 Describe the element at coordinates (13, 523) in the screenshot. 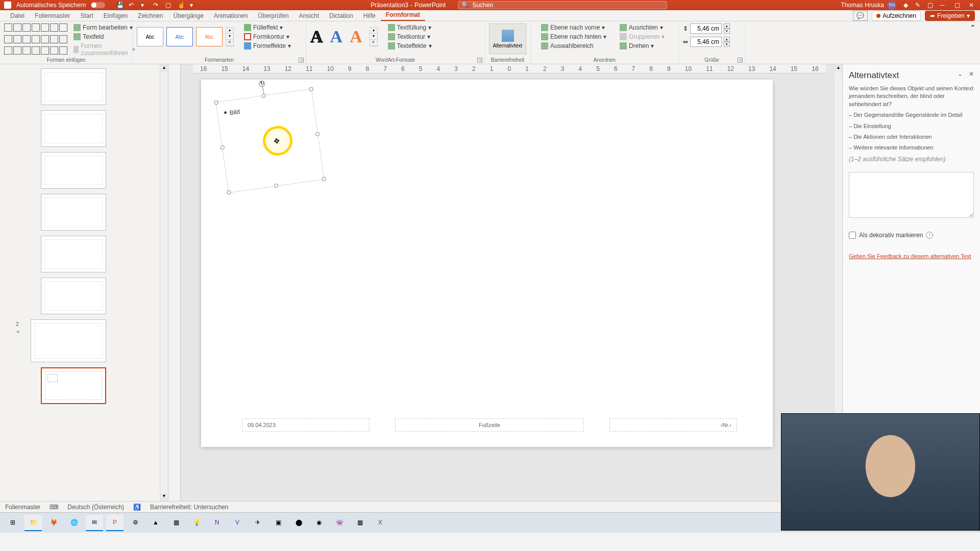

I see `start-button: ⊞` at that location.